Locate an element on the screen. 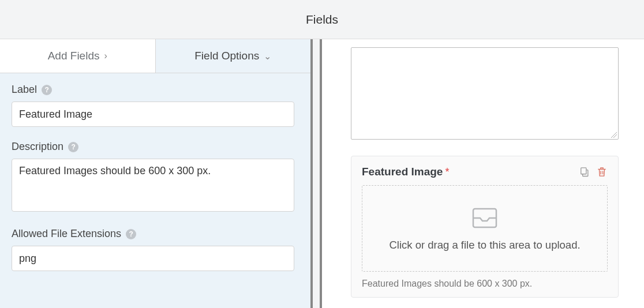  card-head: Featured Image * is located at coordinates (485, 172).